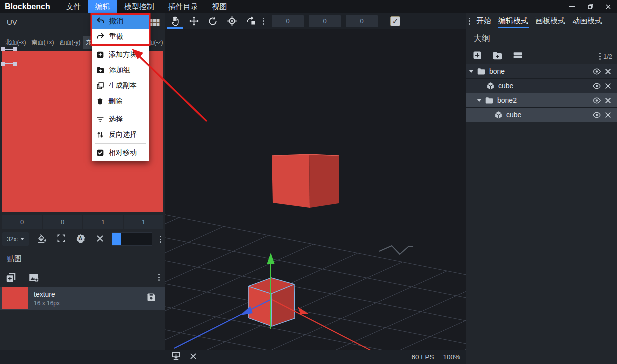  Describe the element at coordinates (600, 56) in the screenshot. I see `outliner-more-icon` at that location.